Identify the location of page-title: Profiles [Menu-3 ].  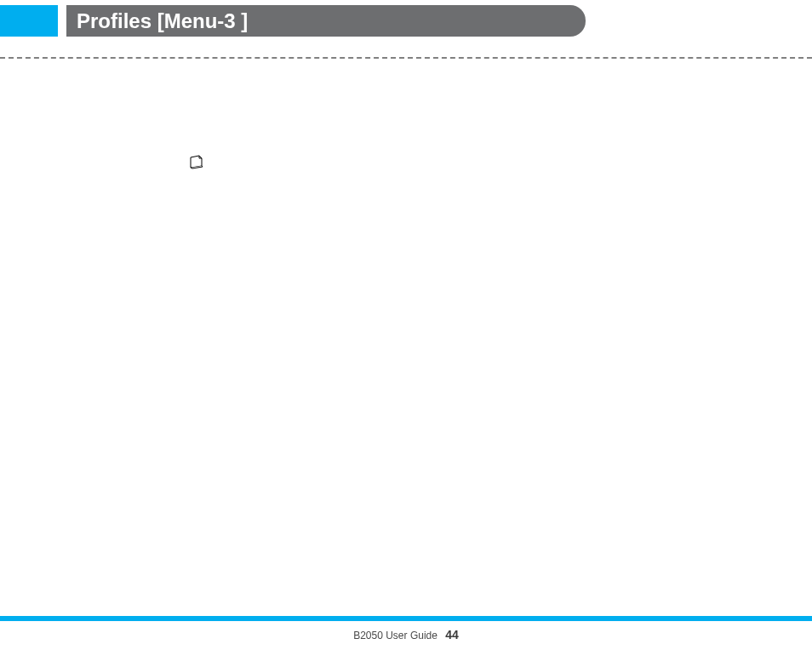
(162, 21).